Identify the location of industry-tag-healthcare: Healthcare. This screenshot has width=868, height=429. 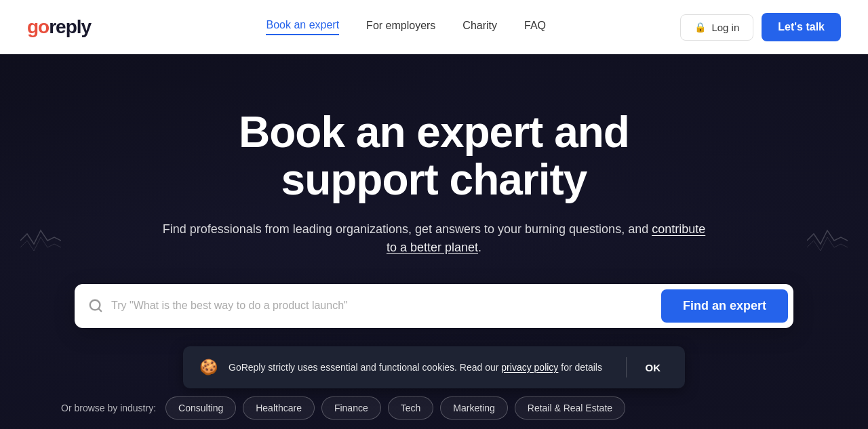
(279, 408).